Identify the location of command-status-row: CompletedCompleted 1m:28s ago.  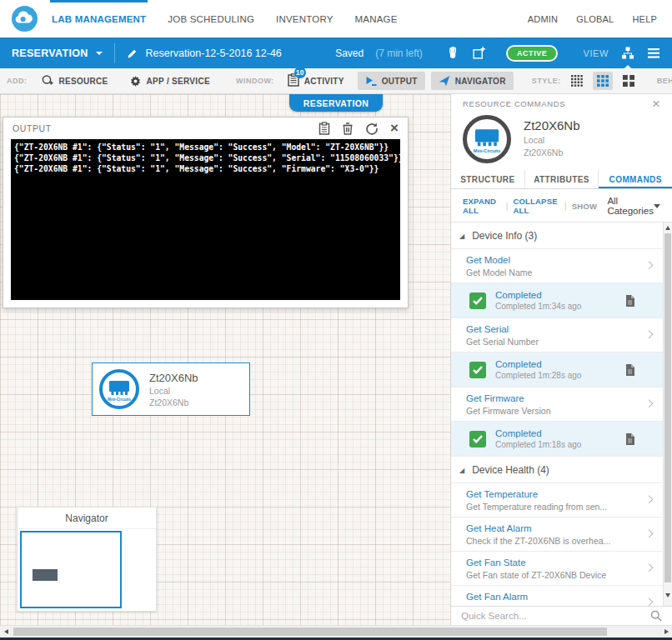
(557, 369).